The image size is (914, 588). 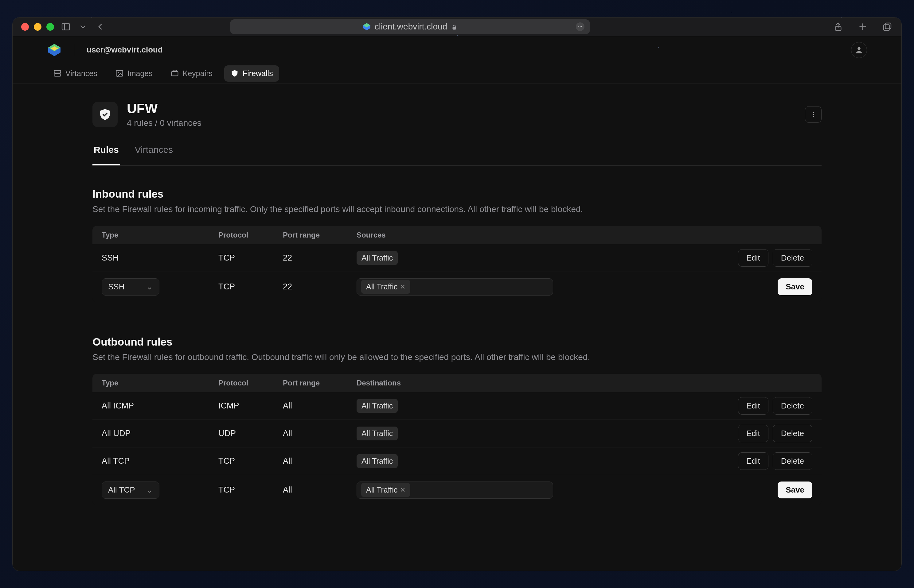 I want to click on firewall-name: UFW, so click(x=164, y=108).